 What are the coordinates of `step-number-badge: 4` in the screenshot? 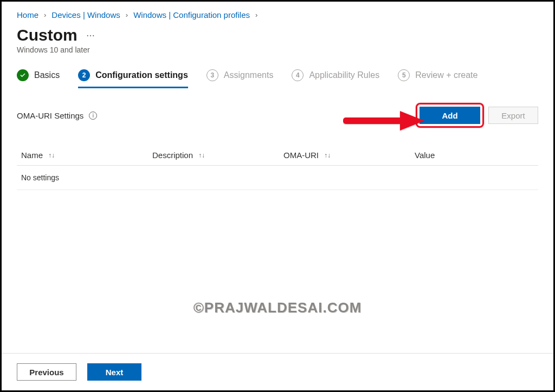 It's located at (298, 75).